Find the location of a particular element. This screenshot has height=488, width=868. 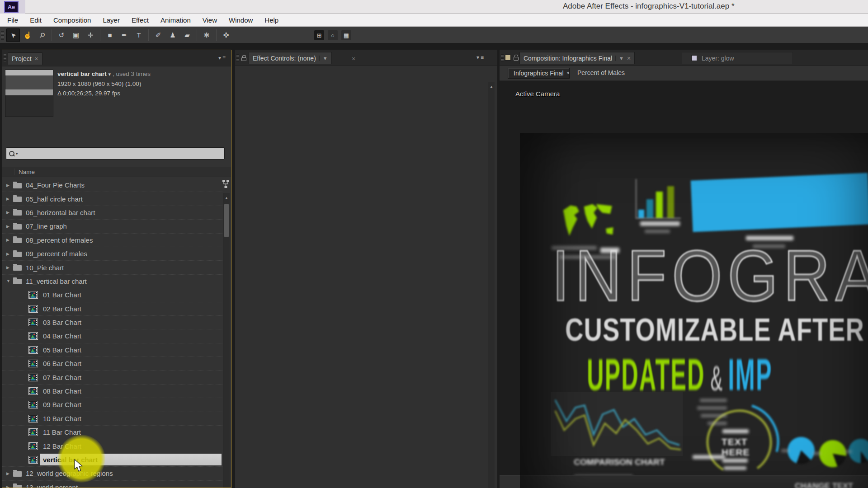

menu-item: Layer is located at coordinates (111, 20).